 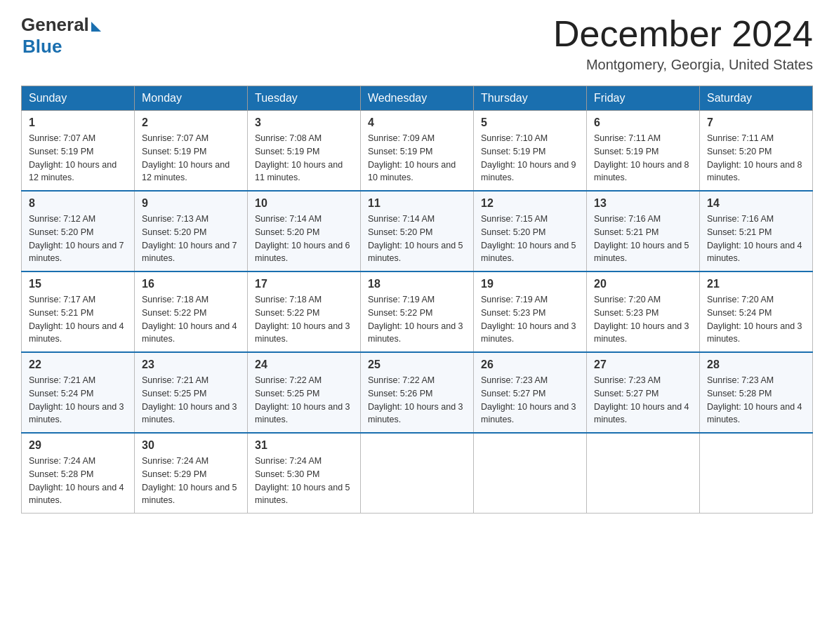 I want to click on day-number: 16, so click(x=191, y=284).